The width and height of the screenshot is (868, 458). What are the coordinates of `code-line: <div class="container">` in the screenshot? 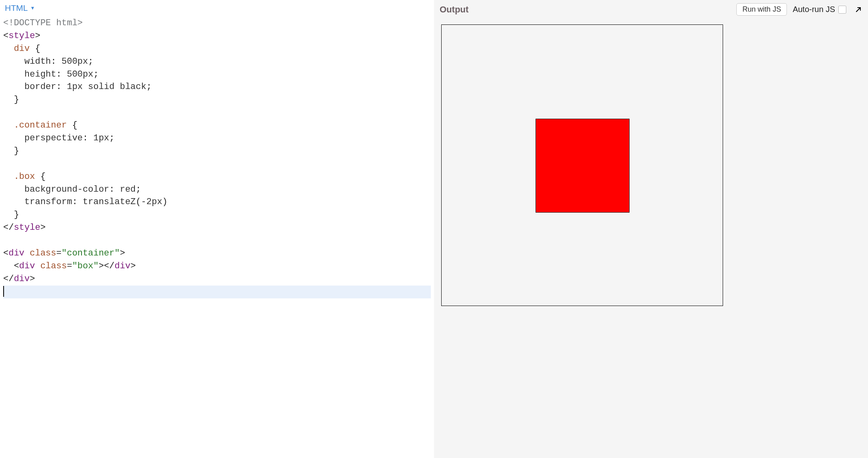 It's located at (217, 253).